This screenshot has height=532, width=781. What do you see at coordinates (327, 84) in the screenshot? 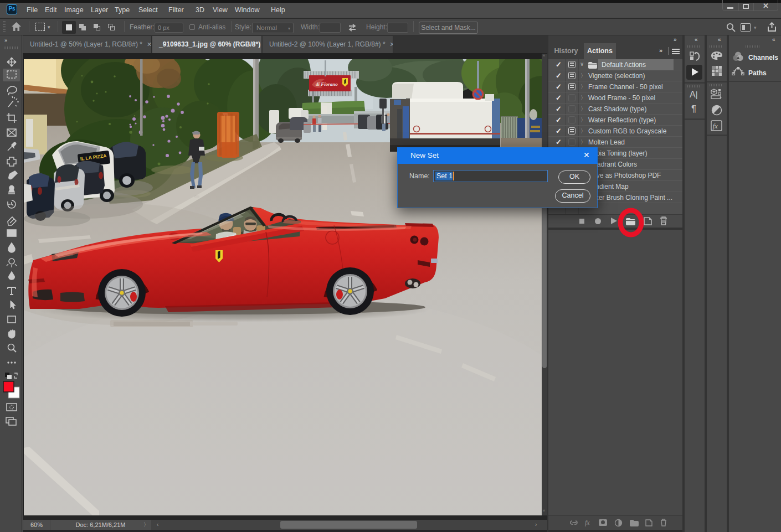
I see `svg-text: di Fiorano` at bounding box center [327, 84].